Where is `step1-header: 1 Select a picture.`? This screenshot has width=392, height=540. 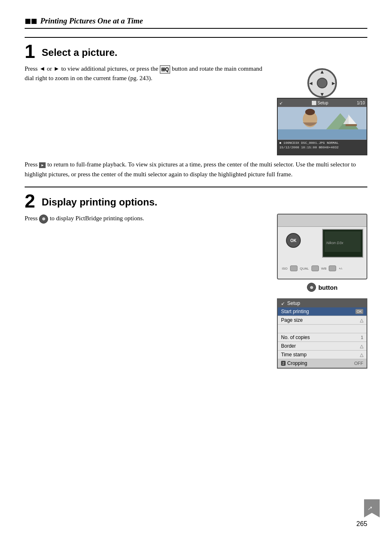 step1-header: 1 Select a picture. is located at coordinates (196, 49).